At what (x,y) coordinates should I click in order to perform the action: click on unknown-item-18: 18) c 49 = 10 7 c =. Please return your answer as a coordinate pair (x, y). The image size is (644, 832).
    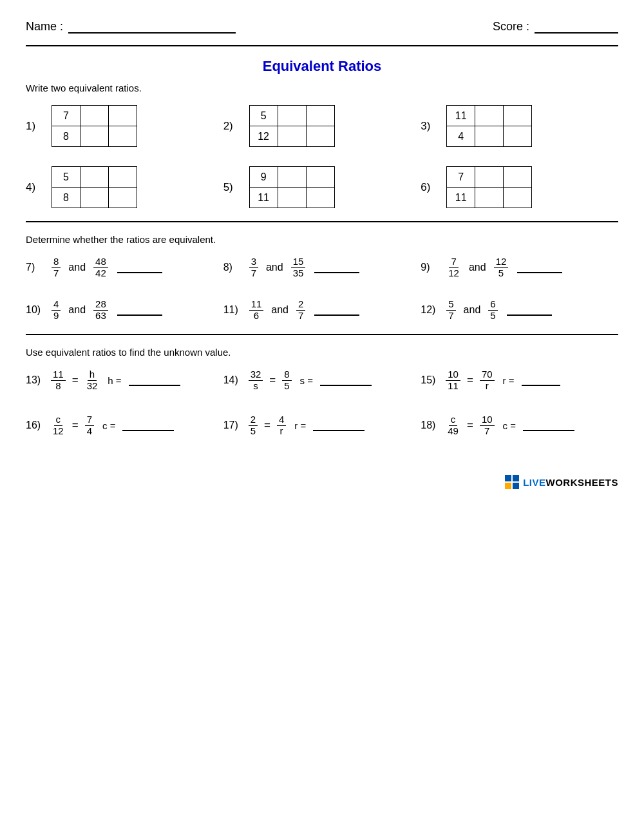
    Looking at the image, I should click on (519, 425).